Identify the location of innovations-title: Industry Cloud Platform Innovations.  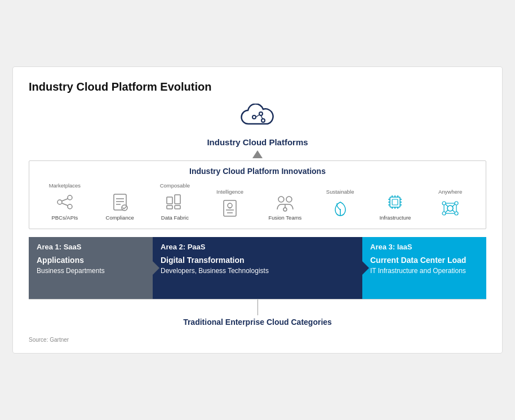
(258, 171).